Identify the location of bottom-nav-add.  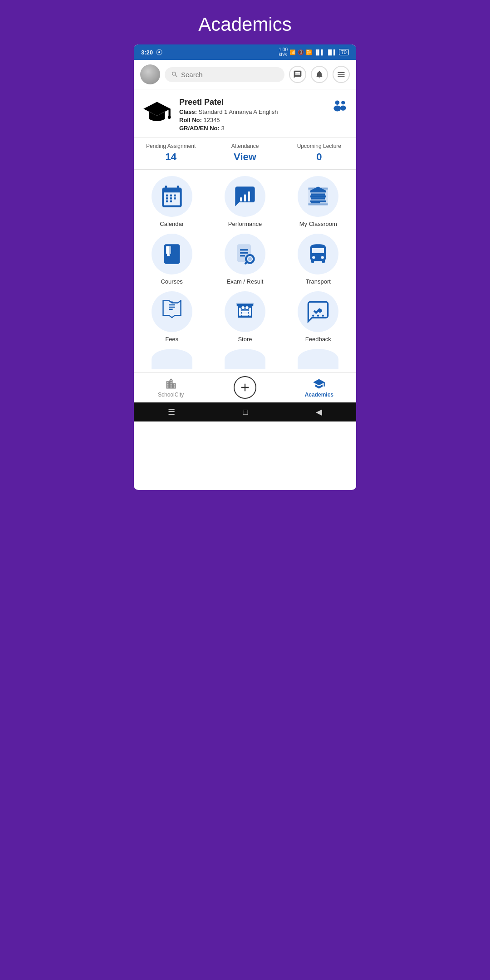
(245, 387).